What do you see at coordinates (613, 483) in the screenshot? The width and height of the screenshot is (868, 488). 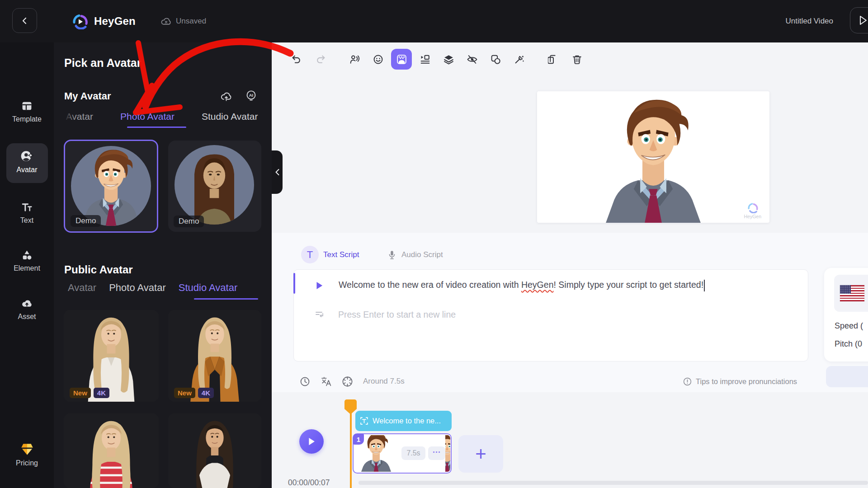 I see `timeline-scrollbar` at bounding box center [613, 483].